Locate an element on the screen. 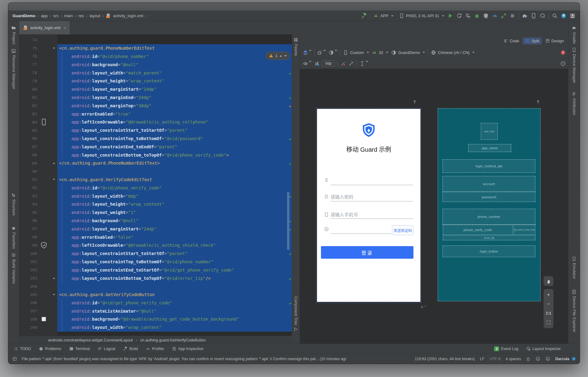  code-text: app:errorEnabled="false" is located at coordinates (175, 237).